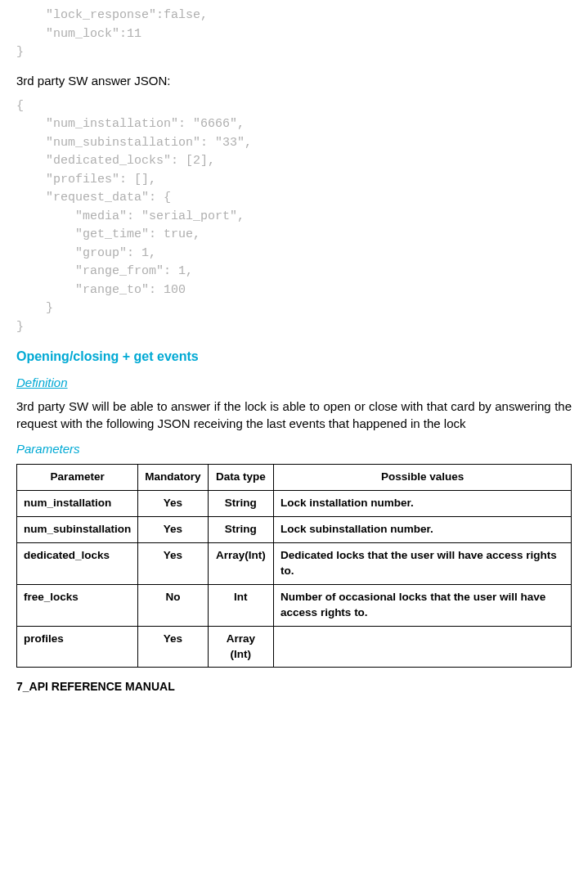 Image resolution: width=588 pixels, height=877 pixels. I want to click on definition-text: 3rd party SW will be able to answer if t…, so click(294, 415).